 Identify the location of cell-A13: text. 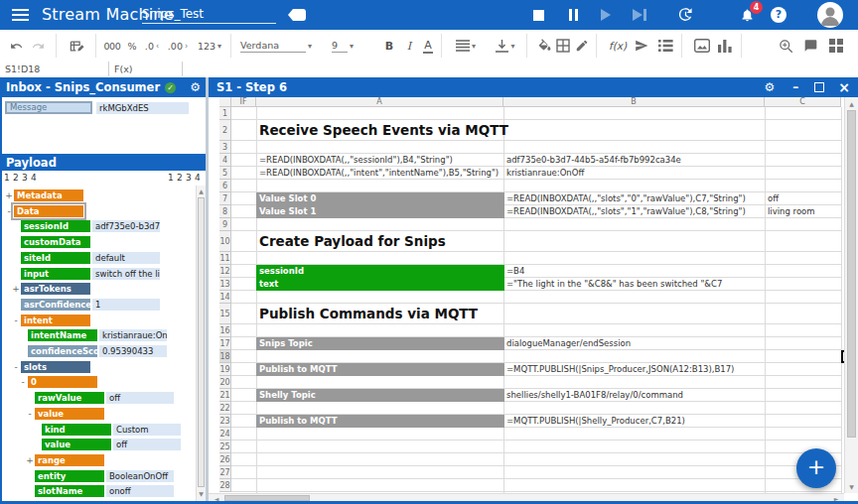
(380, 284).